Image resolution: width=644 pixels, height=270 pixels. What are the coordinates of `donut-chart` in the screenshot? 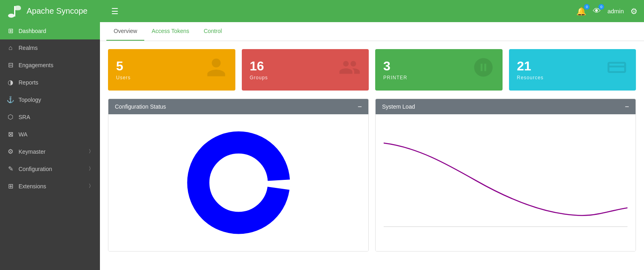 It's located at (239, 183).